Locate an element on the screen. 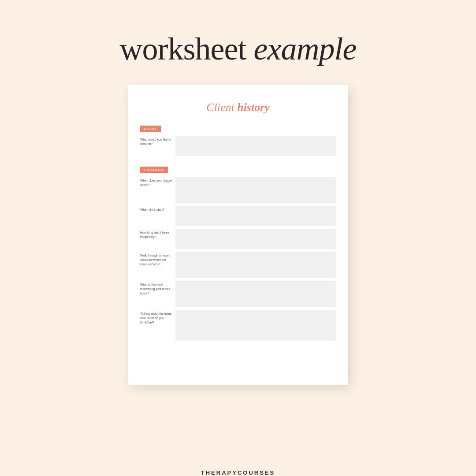 This screenshot has height=476, width=476. question-label: When did it start? is located at coordinates (158, 216).